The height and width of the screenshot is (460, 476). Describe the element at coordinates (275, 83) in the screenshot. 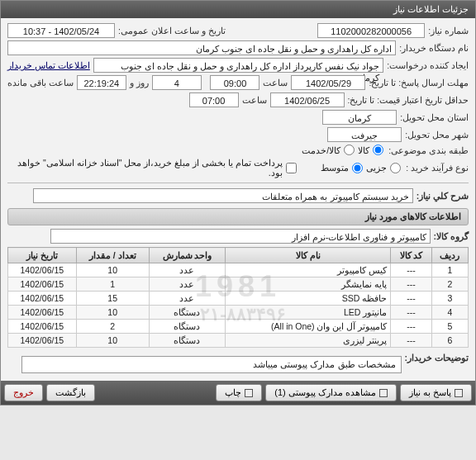

I see `deadline-time-label: ساعت` at that location.